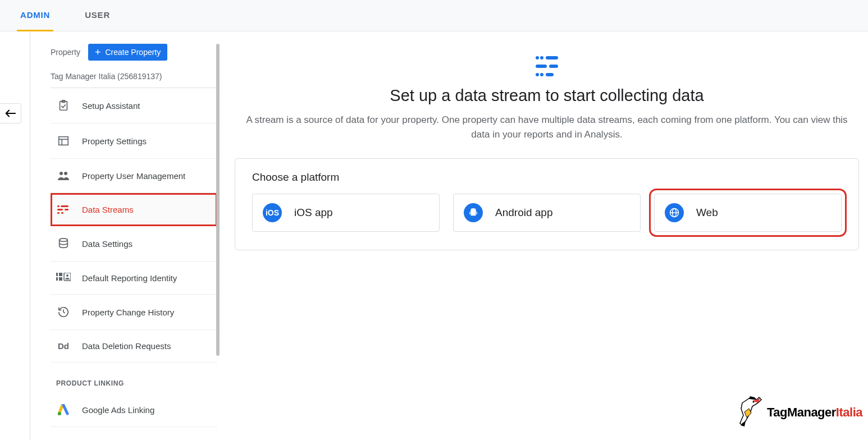  What do you see at coordinates (547, 213) in the screenshot?
I see `platform-option-android: Android app` at bounding box center [547, 213].